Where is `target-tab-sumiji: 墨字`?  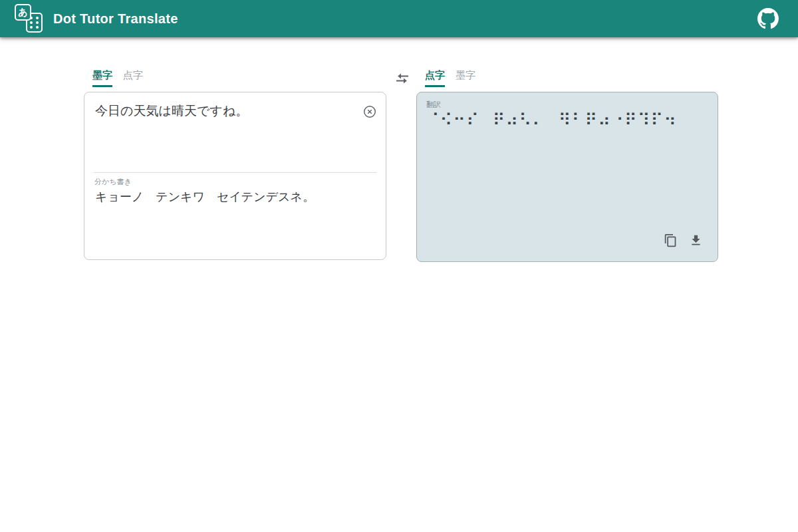 target-tab-sumiji: 墨字 is located at coordinates (466, 78).